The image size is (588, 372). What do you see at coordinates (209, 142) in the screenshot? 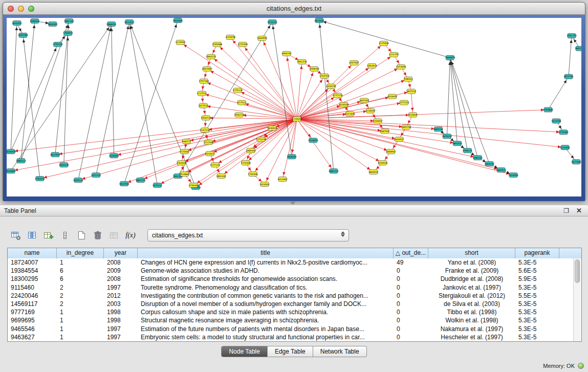
I see `network-node: 1712543` at bounding box center [209, 142].